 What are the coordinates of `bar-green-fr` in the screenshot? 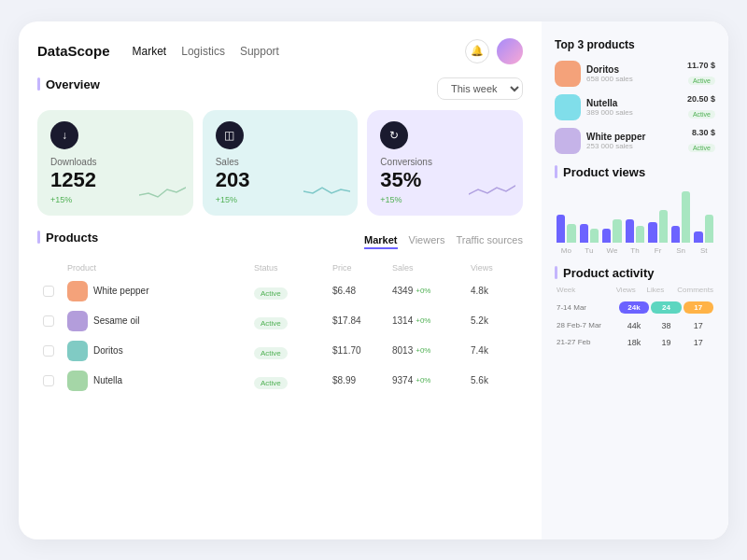 It's located at (663, 226).